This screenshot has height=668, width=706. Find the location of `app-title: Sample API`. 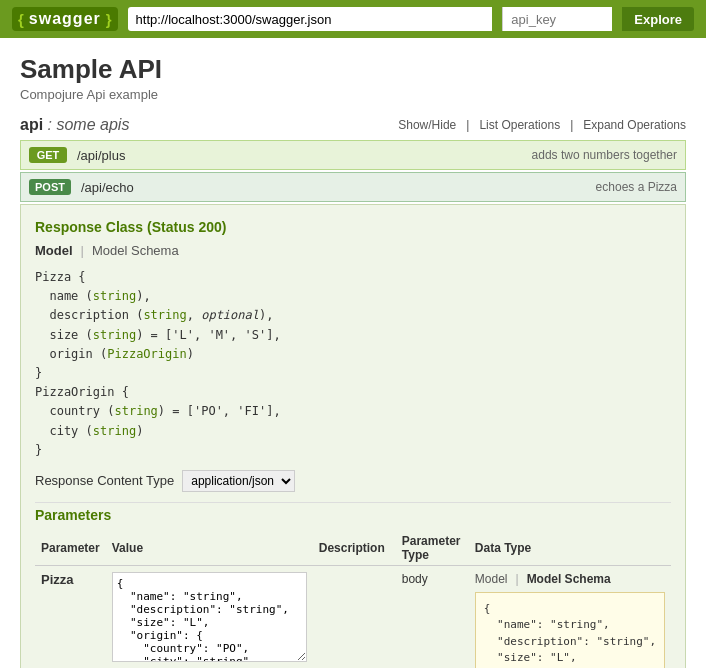

app-title: Sample API is located at coordinates (353, 70).